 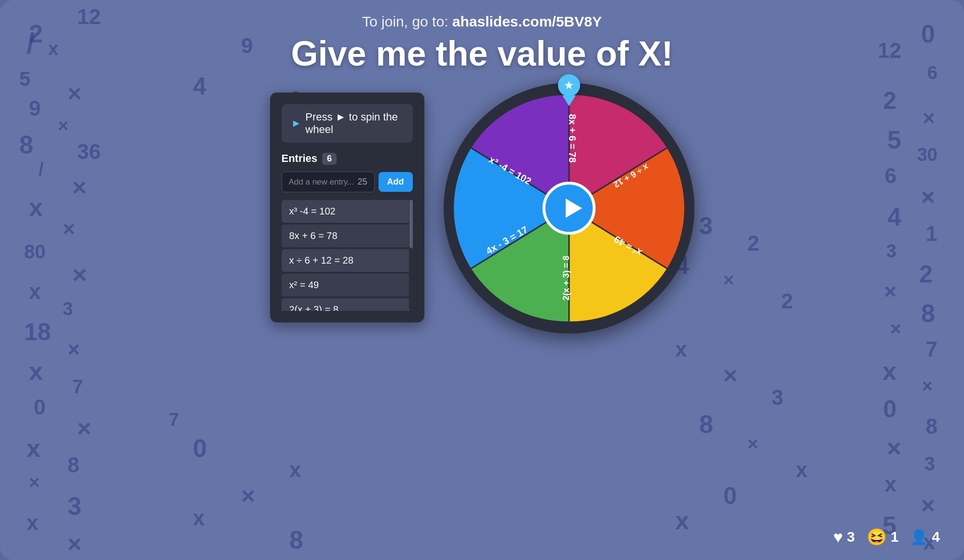 I want to click on scrollbar-track, so click(x=411, y=255).